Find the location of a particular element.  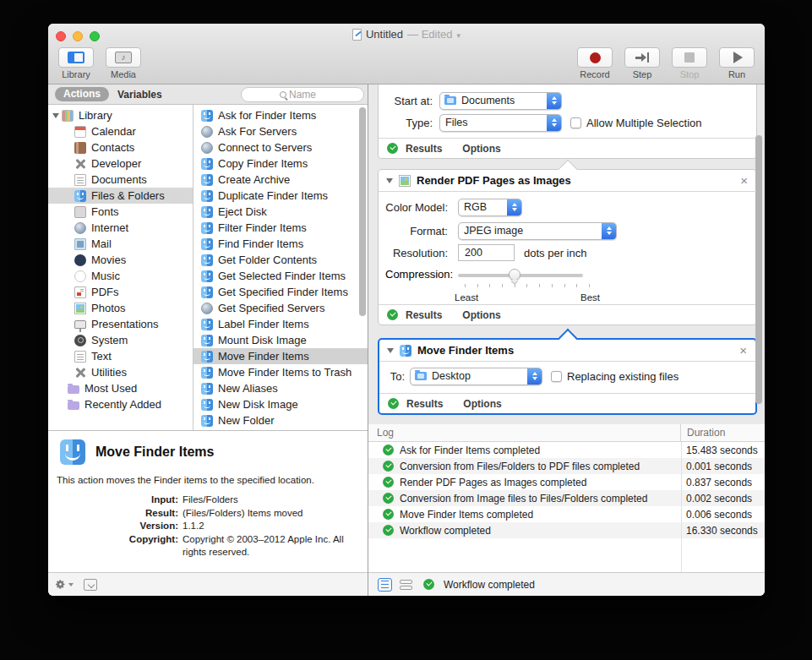

sidebar-item: Internet is located at coordinates (120, 228).